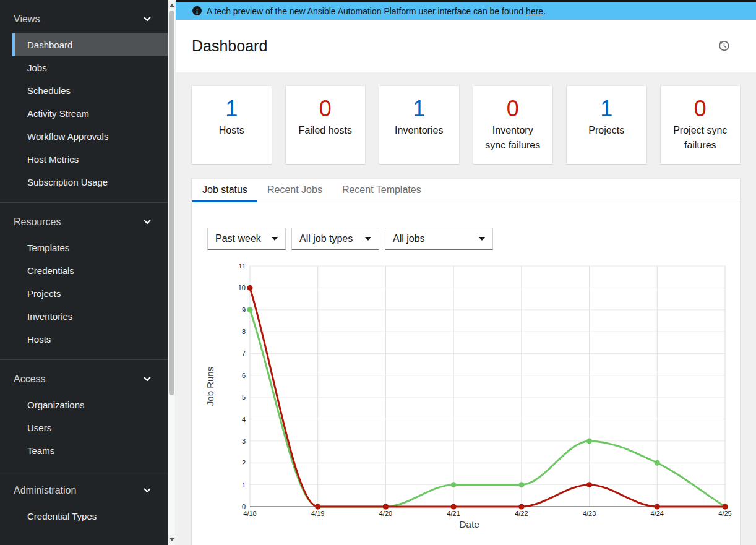  What do you see at coordinates (90, 114) in the screenshot?
I see `sidebar-item-activity-stream: Activity Stream` at bounding box center [90, 114].